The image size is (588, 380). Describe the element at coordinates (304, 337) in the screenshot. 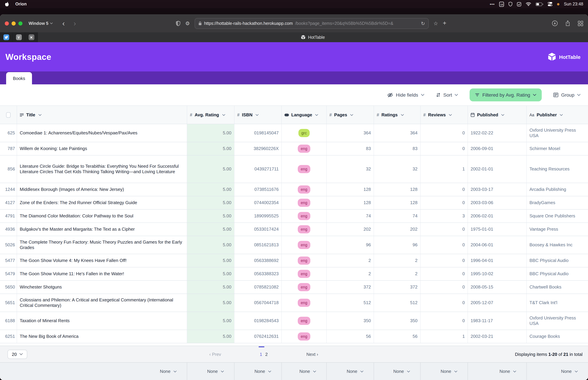

I see `language-pill: eng` at that location.